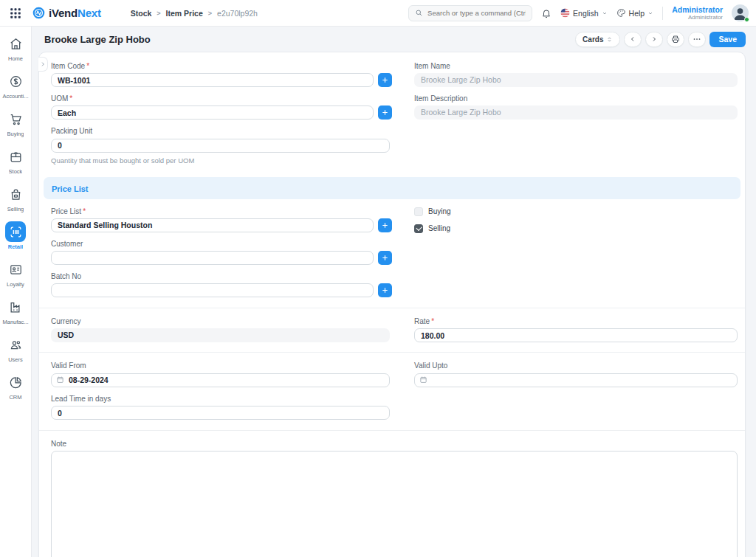 Image resolution: width=756 pixels, height=557 pixels. What do you see at coordinates (213, 80) in the screenshot?
I see `item-code-input` at bounding box center [213, 80].